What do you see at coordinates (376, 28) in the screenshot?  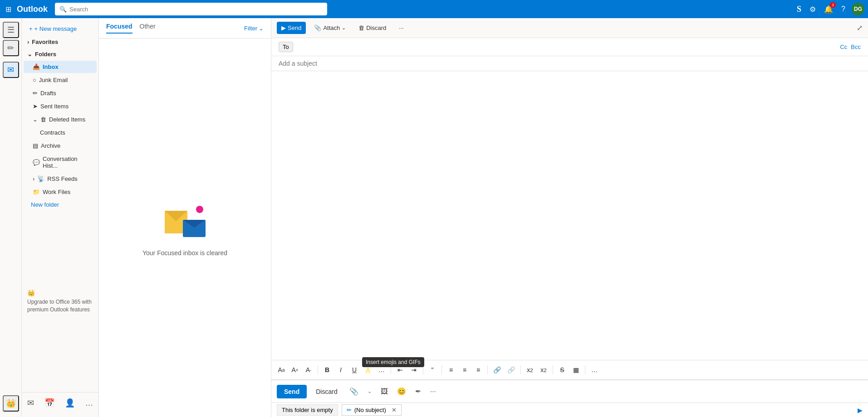 I see `discard-label: Discard` at bounding box center [376, 28].